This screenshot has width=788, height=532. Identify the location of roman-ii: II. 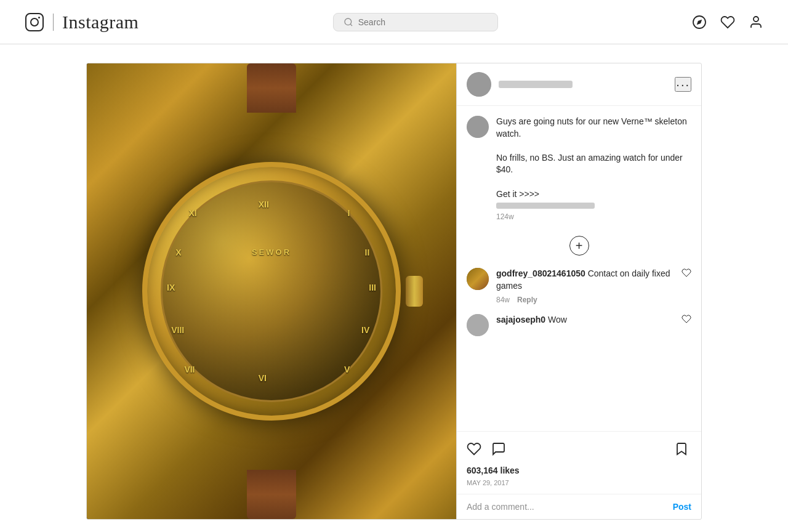
(368, 252).